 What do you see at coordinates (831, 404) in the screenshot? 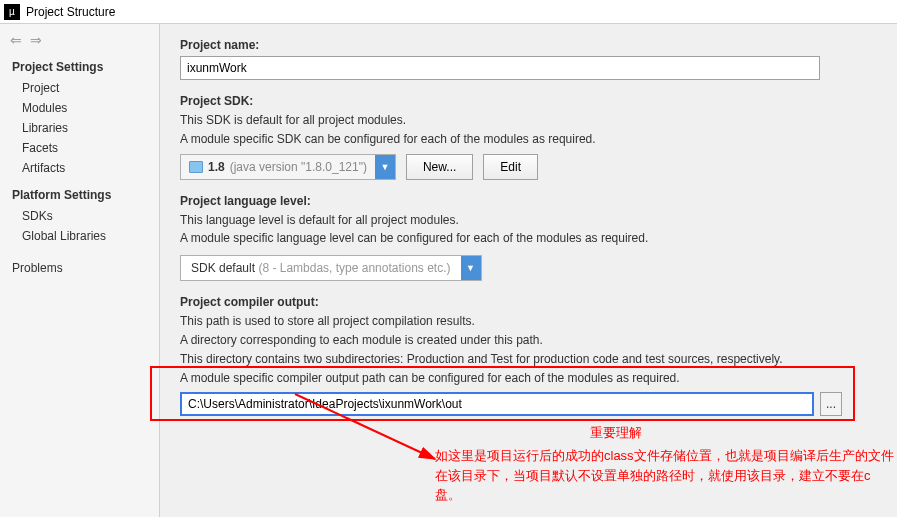
I see `browse-button: ...` at bounding box center [831, 404].